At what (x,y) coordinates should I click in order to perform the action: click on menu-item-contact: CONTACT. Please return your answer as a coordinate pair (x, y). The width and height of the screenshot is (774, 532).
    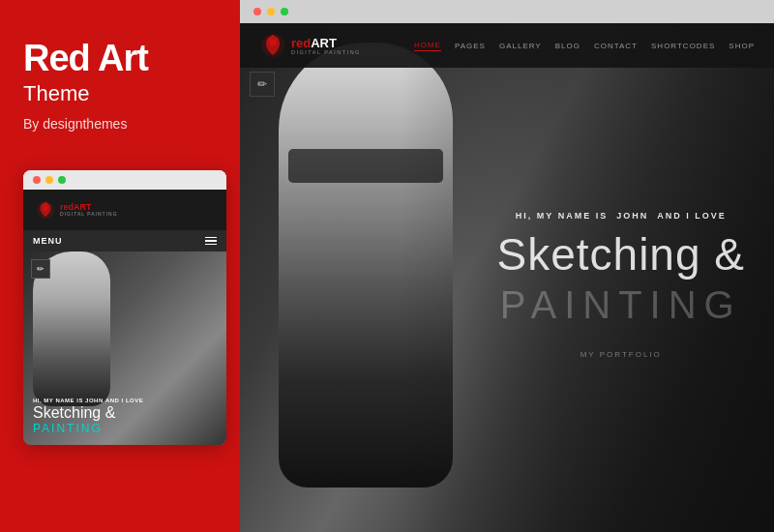
    Looking at the image, I should click on (615, 46).